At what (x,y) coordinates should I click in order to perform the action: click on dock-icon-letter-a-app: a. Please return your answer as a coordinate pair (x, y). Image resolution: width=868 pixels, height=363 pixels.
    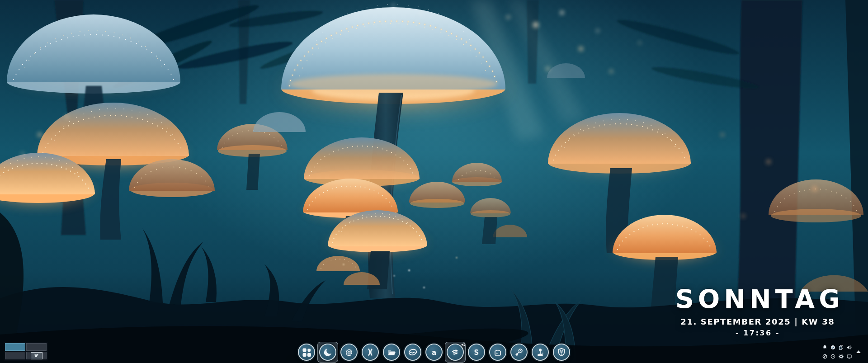
    Looking at the image, I should click on (434, 352).